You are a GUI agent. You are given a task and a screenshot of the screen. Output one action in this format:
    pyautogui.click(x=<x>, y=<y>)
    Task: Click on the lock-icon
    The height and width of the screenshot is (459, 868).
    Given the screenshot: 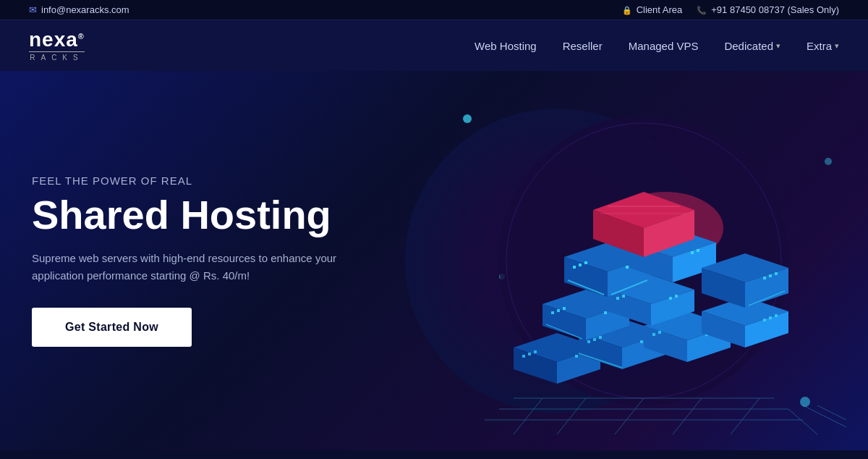 What is the action you would take?
    pyautogui.click(x=627, y=10)
    